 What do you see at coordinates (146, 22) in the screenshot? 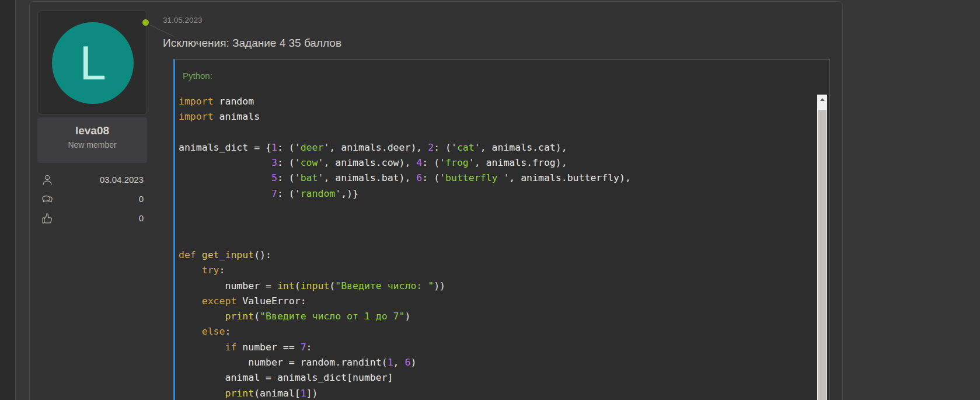
I see `online-status-indicator` at bounding box center [146, 22].